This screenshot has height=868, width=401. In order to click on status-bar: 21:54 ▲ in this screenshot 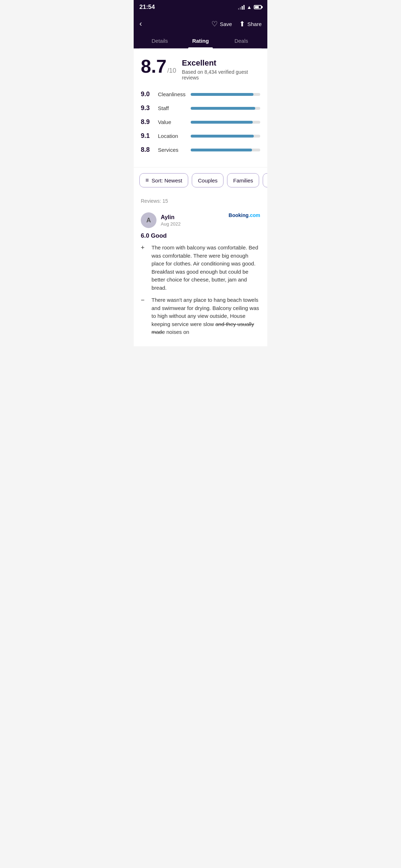, I will do `click(200, 6)`.